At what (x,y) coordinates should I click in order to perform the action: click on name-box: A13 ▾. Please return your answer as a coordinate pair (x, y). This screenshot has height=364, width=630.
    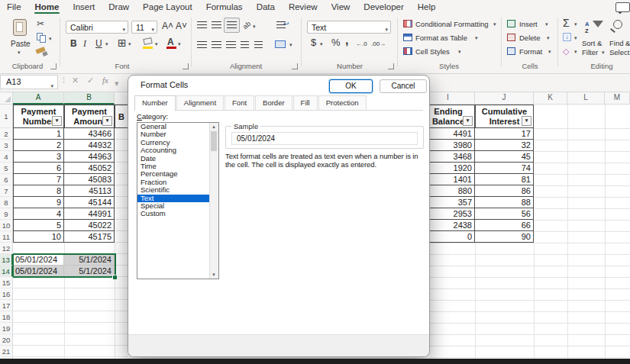
    Looking at the image, I should click on (29, 82).